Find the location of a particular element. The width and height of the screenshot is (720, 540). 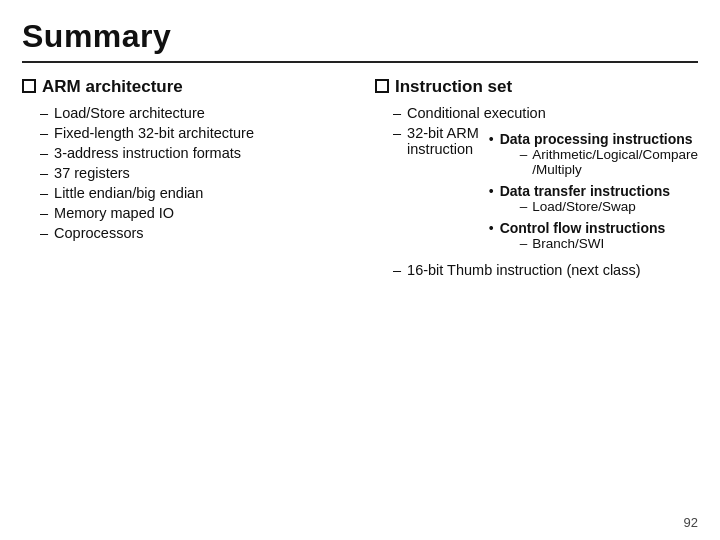

arm-instruction-sub-list: • Data processing instructions – Arithme… is located at coordinates (592, 192).